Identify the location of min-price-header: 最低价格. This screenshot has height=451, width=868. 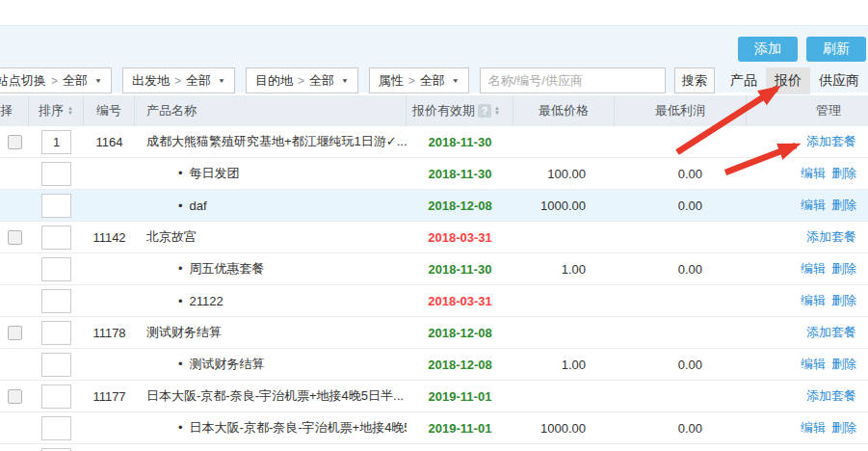
(565, 111).